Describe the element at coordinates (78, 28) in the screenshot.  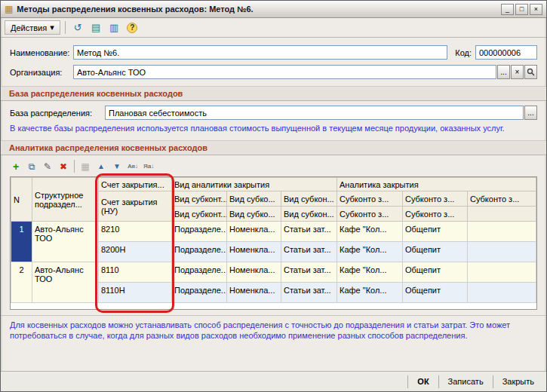
I see `reread-button: ↺` at that location.